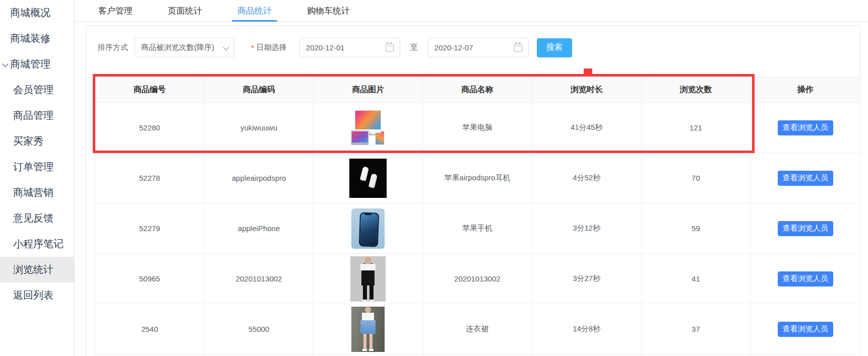 The height and width of the screenshot is (356, 868). What do you see at coordinates (113, 47) in the screenshot?
I see `sort-label: 排序方式` at bounding box center [113, 47].